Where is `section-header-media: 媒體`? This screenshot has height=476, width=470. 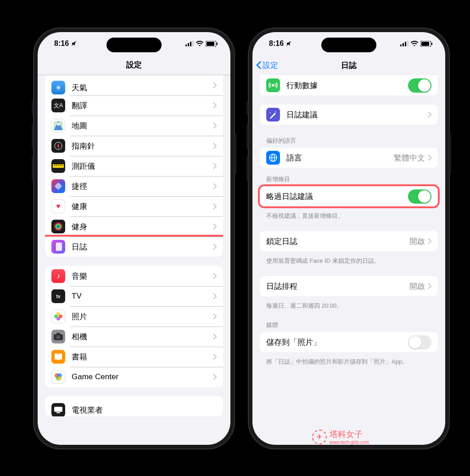 section-header-media: 媒體 is located at coordinates (349, 325).